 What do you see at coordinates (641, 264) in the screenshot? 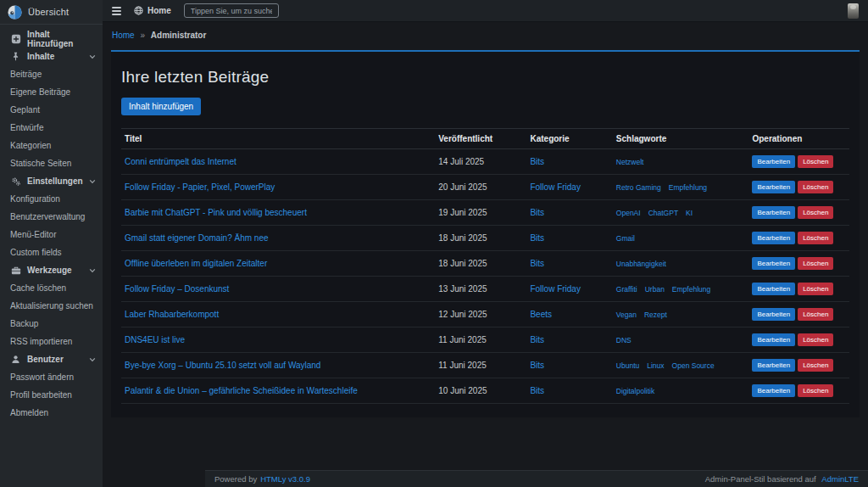
I see `tag-link: Unabhängigkeit` at bounding box center [641, 264].